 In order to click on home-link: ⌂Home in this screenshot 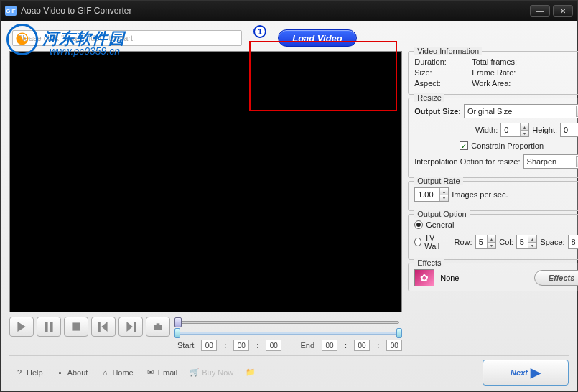, I will do `click(116, 373)`.